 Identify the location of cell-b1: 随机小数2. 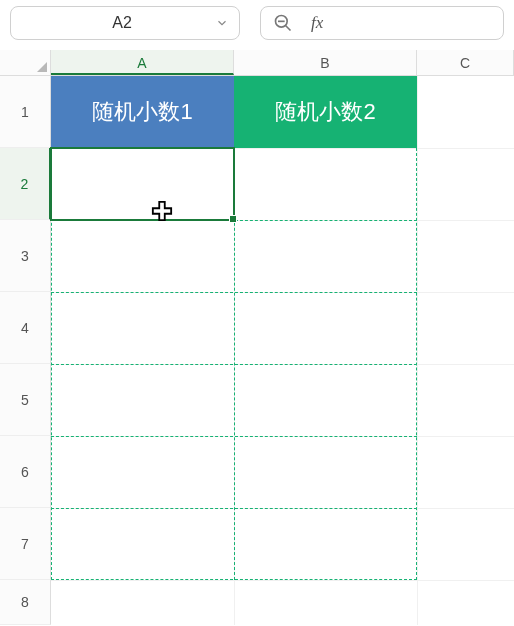
(326, 112).